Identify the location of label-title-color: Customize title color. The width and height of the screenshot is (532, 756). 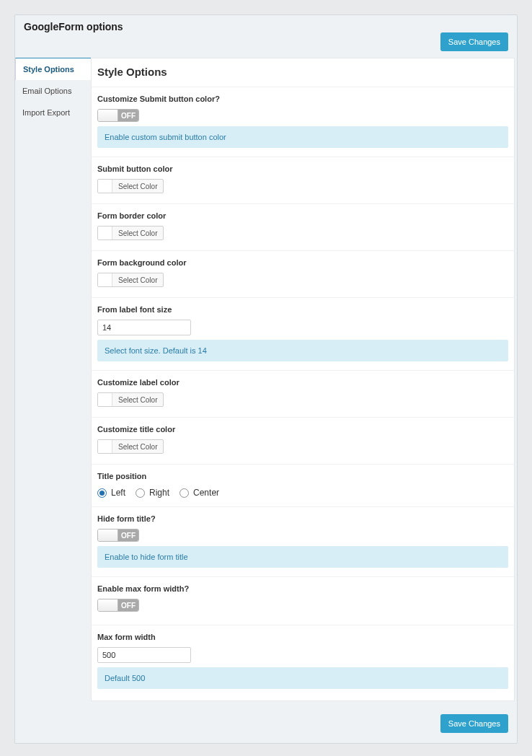
(303, 429).